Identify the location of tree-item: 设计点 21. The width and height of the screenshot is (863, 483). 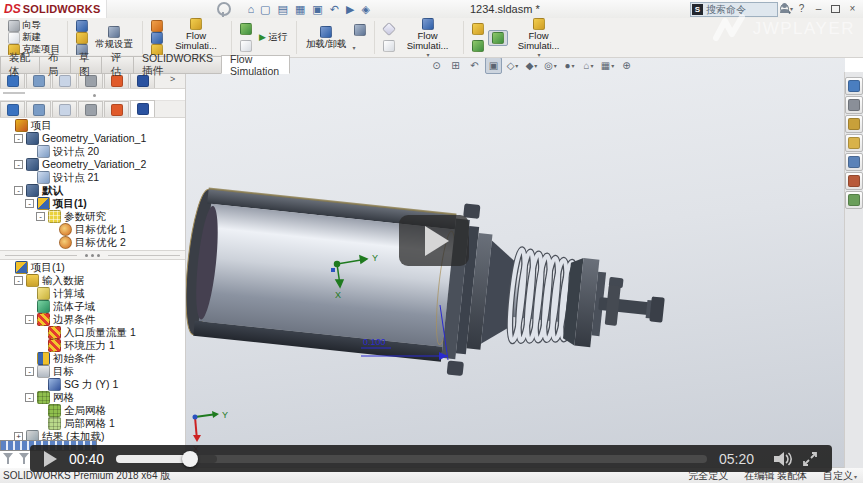
(92, 178).